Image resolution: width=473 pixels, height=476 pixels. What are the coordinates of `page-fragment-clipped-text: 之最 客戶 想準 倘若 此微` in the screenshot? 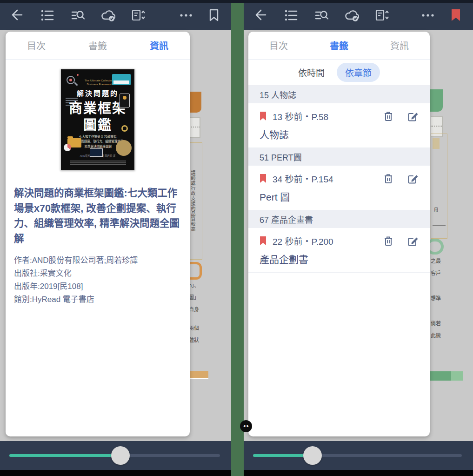 It's located at (436, 298).